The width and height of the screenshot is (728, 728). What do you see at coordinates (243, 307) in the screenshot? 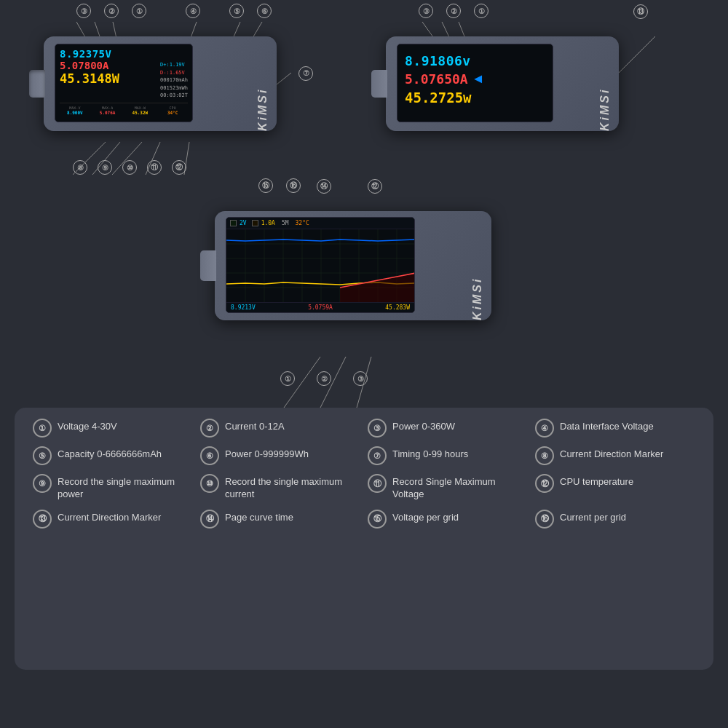
I see `voltage-d3: 8.9213V` at bounding box center [243, 307].